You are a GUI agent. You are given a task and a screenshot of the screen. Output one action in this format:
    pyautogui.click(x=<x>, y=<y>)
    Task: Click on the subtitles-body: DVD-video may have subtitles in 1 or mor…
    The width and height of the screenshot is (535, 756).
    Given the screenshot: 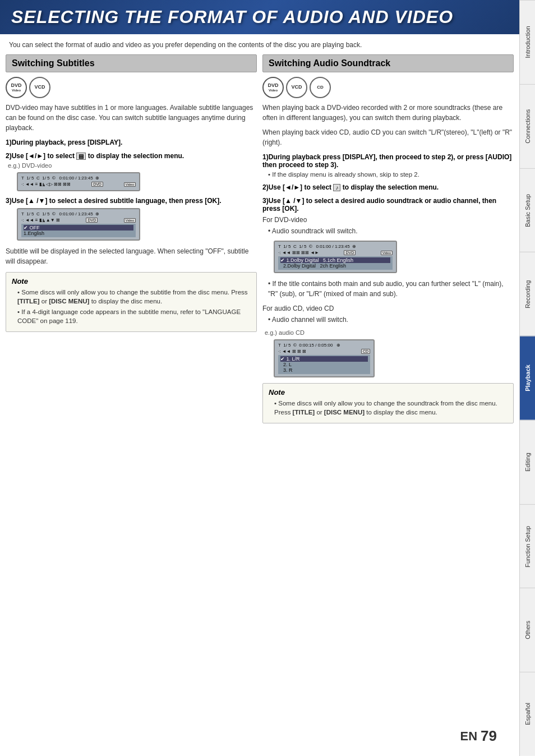 What is the action you would take?
    pyautogui.click(x=131, y=118)
    